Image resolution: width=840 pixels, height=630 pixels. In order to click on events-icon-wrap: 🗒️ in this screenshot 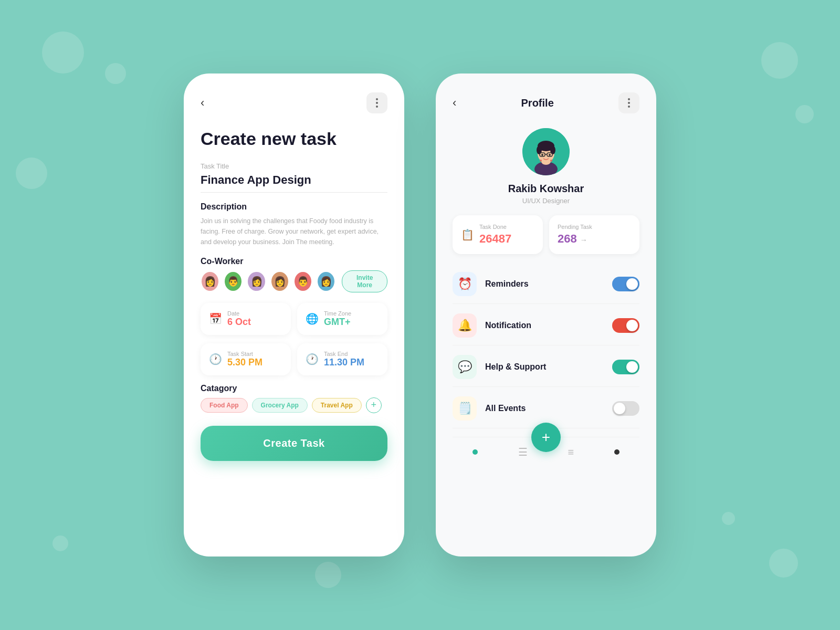, I will do `click(465, 408)`.